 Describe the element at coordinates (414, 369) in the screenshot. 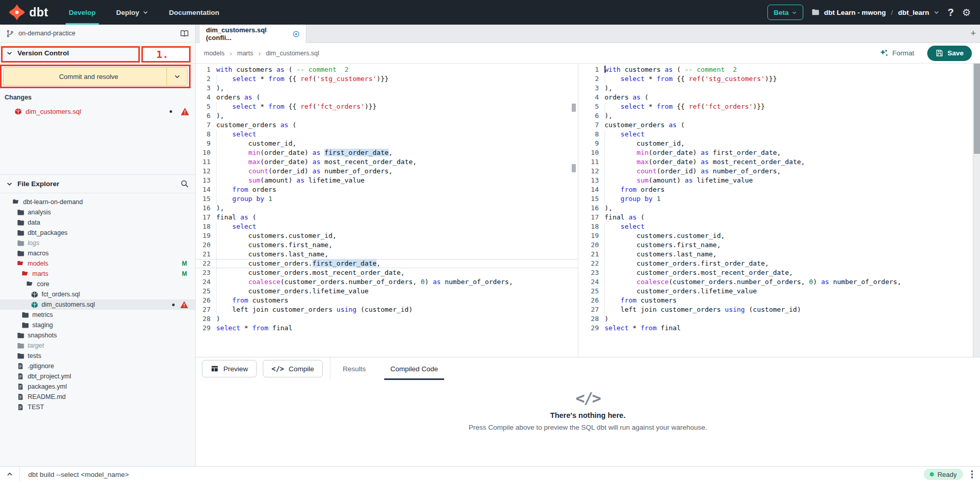

I see `tab-compiled-code: Compiled Code` at that location.